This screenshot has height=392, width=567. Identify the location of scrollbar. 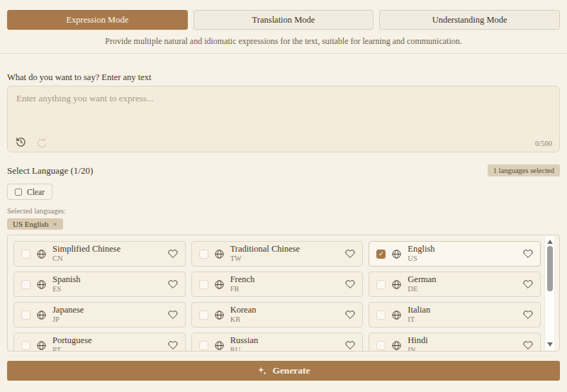
(549, 293).